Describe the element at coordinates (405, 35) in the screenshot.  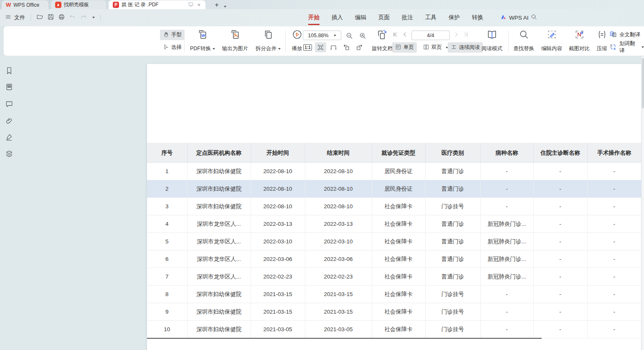
I see `prev-page-icon` at that location.